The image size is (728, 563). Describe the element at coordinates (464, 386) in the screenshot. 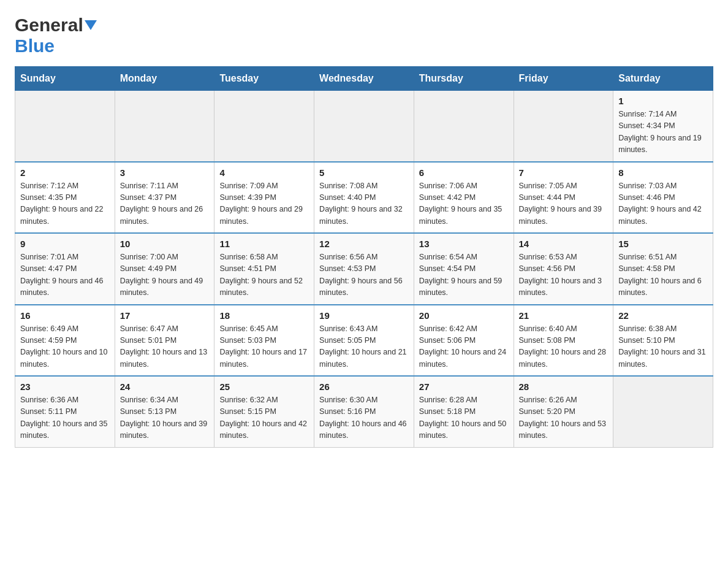

I see `day-number: 27` at that location.